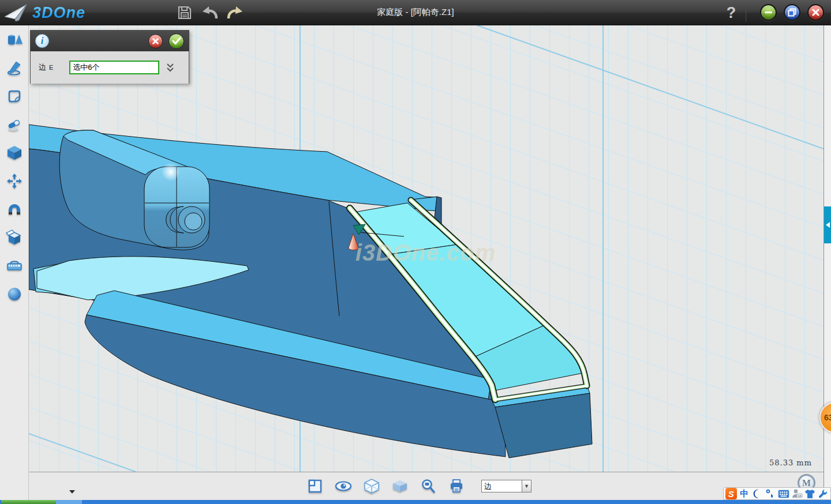 The width and height of the screenshot is (831, 504). I want to click on ime-softkeyboard-button, so click(784, 494).